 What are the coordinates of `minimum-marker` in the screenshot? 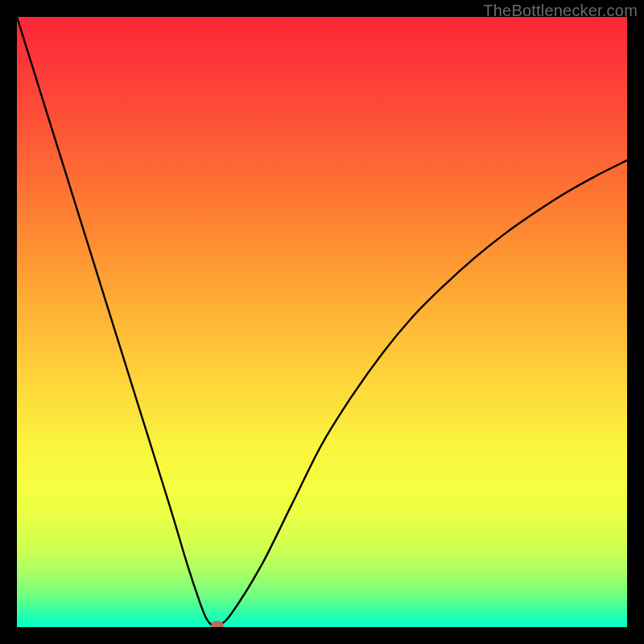 It's located at (217, 624).